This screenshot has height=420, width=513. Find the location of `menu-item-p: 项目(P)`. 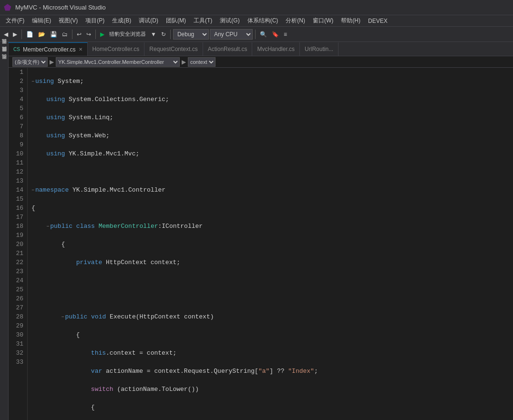

menu-item-p: 项目(P) is located at coordinates (95, 21).